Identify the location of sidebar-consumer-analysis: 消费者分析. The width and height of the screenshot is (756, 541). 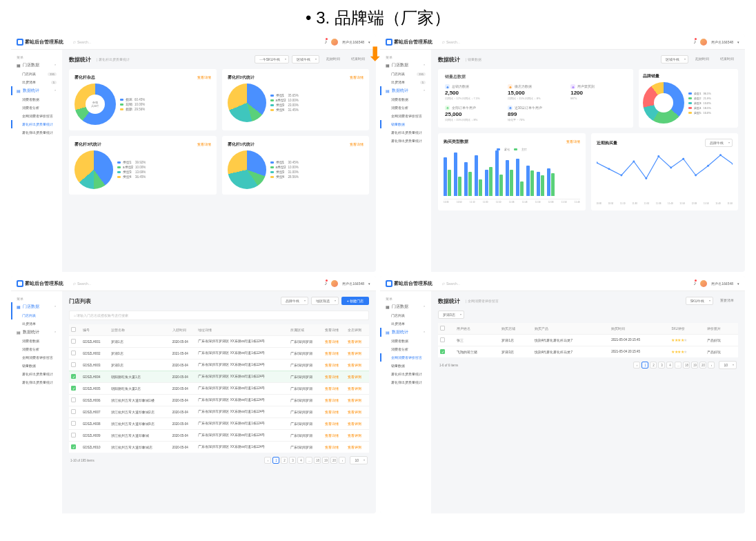
(406, 349).